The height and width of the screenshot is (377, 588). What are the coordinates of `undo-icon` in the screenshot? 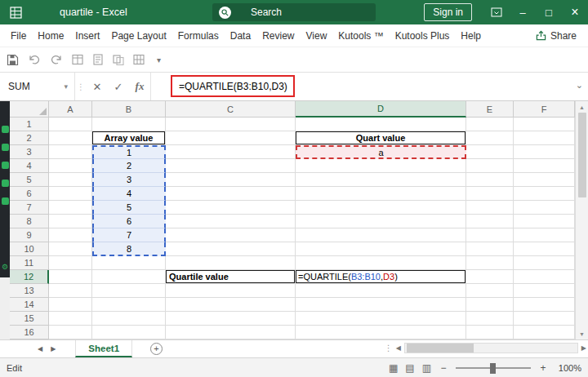 It's located at (34, 60).